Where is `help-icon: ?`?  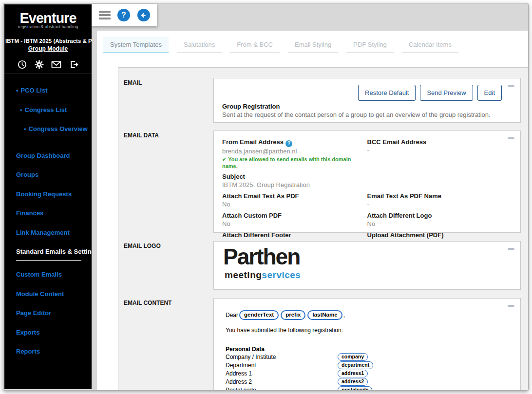 help-icon: ? is located at coordinates (124, 15).